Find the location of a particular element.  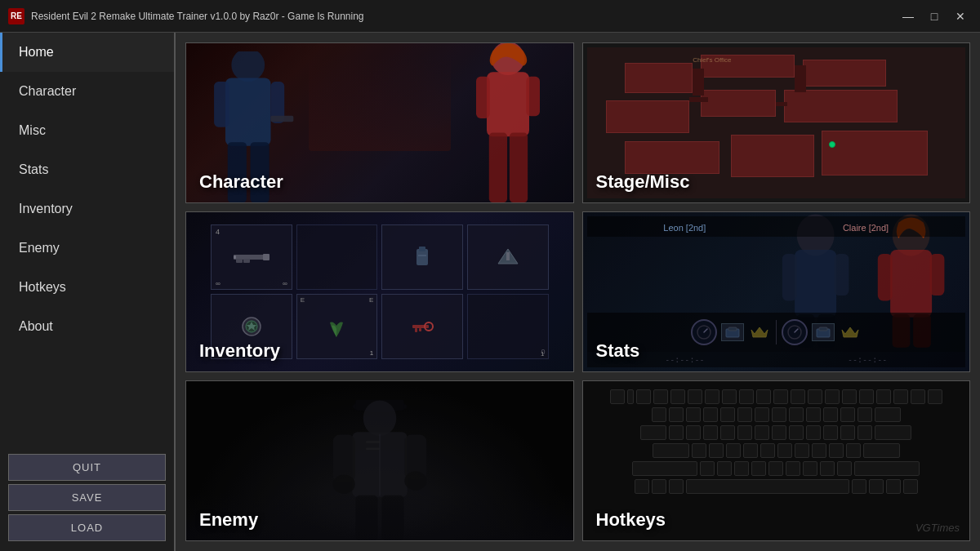

stats-overlay is located at coordinates (777, 292).